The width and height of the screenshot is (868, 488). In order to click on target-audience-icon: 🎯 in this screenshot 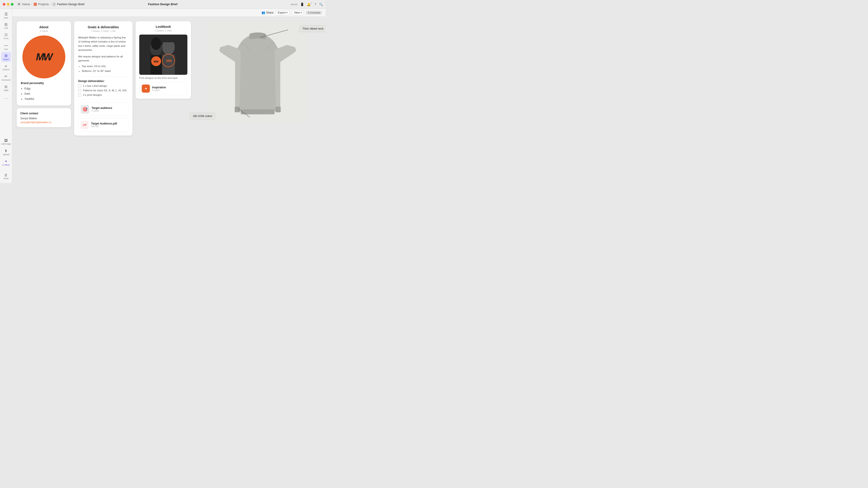, I will do `click(85, 109)`.